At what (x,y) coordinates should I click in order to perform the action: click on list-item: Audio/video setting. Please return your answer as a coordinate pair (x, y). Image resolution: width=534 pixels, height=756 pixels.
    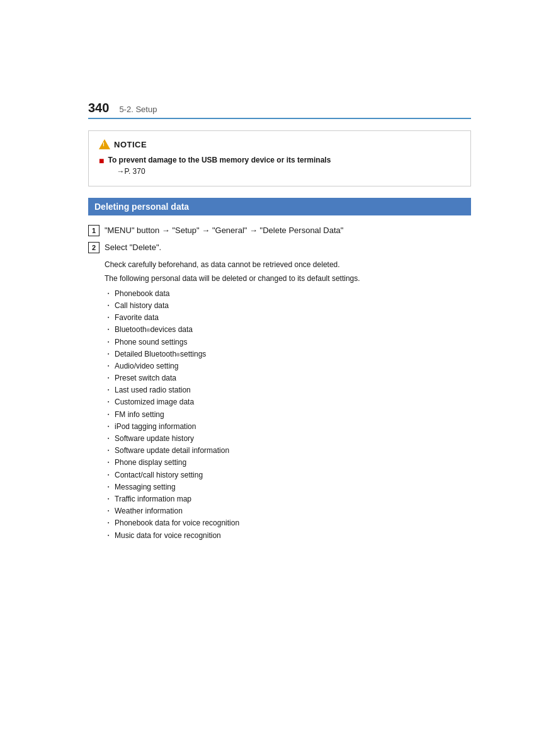
    Looking at the image, I should click on (288, 367).